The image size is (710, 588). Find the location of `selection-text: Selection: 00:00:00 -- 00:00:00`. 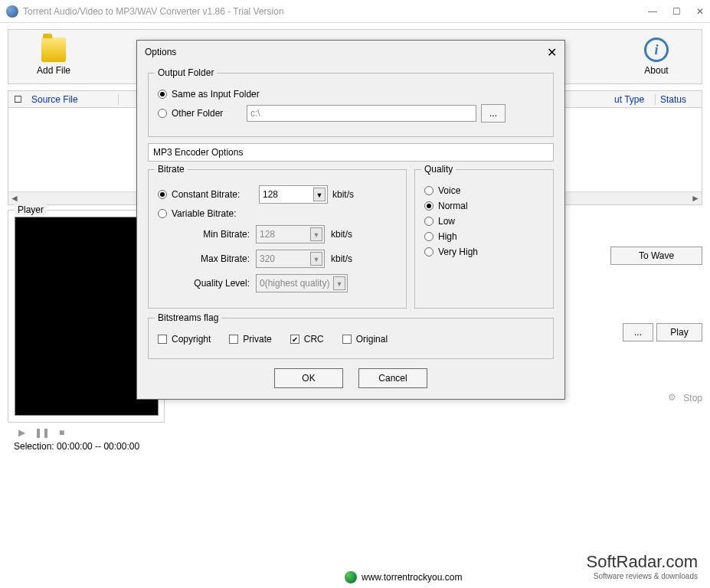

selection-text: Selection: 00:00:00 -- 00:00:00 is located at coordinates (358, 446).